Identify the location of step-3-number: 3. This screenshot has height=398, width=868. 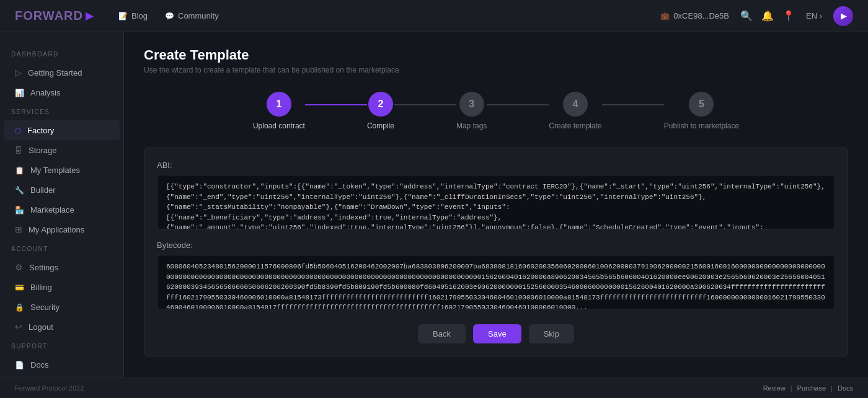
(471, 104).